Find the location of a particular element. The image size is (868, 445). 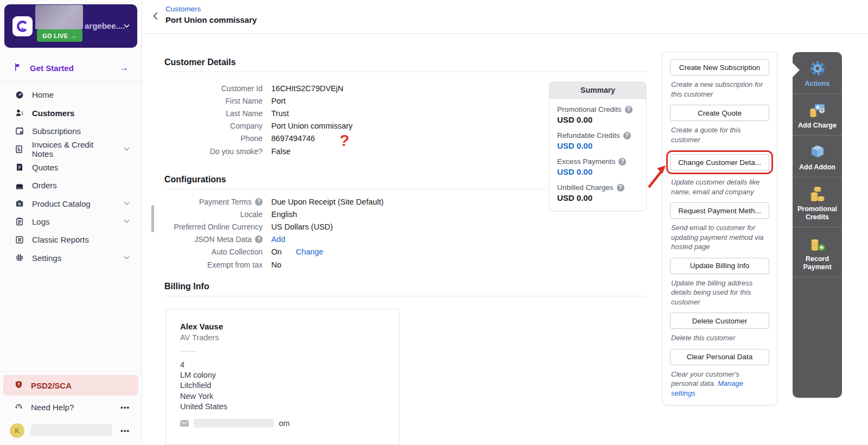

sidebar-item-label: Quotes is located at coordinates (45, 167).